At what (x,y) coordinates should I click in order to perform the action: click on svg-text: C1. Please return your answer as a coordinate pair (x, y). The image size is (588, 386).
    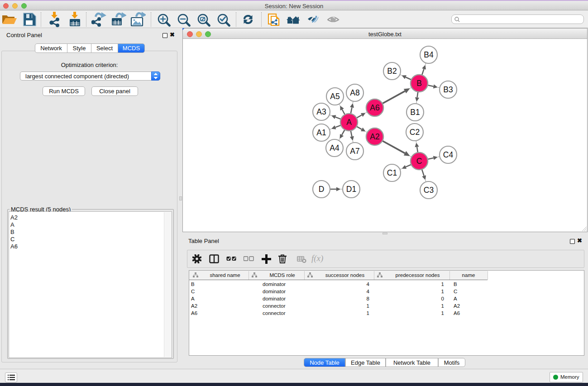
    Looking at the image, I should click on (392, 173).